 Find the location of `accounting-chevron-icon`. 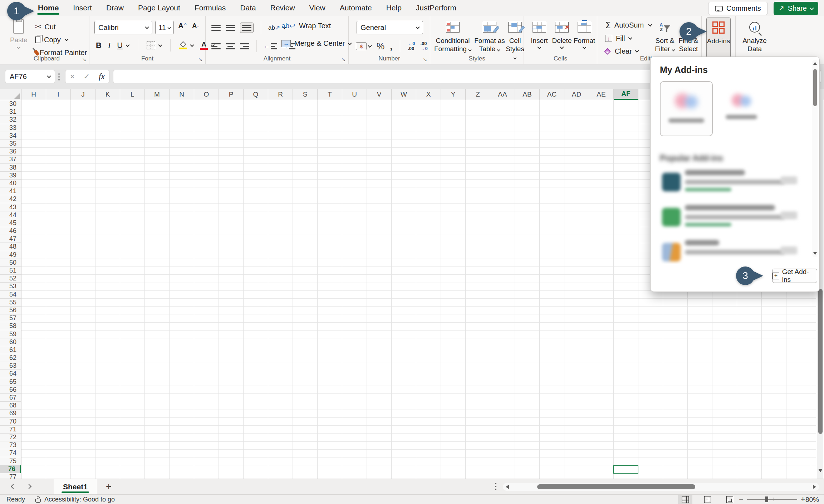

accounting-chevron-icon is located at coordinates (370, 46).